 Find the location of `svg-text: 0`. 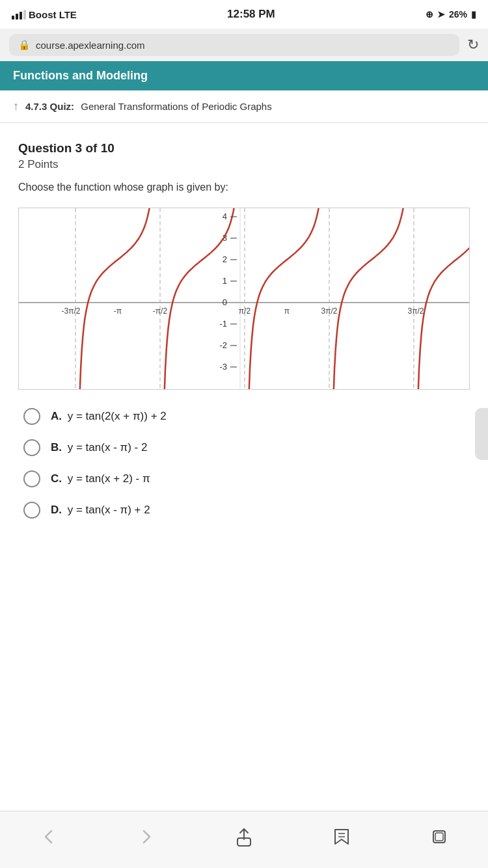

svg-text: 0 is located at coordinates (225, 302).